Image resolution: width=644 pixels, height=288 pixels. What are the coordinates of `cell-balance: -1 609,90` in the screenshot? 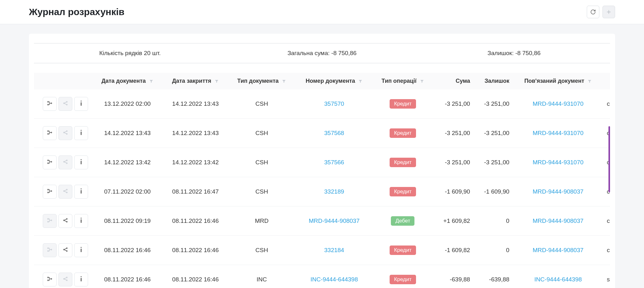 It's located at (494, 192).